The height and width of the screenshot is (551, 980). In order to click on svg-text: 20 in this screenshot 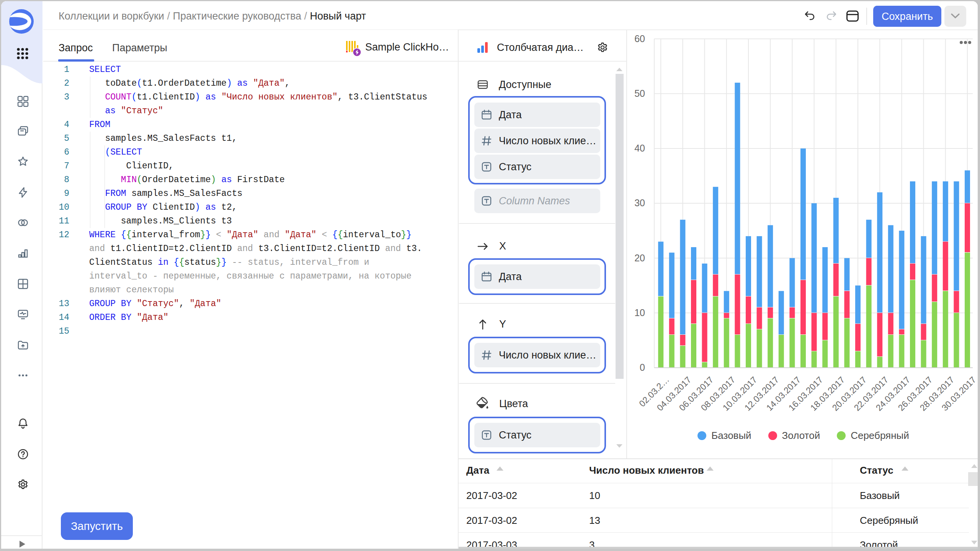, I will do `click(640, 258)`.